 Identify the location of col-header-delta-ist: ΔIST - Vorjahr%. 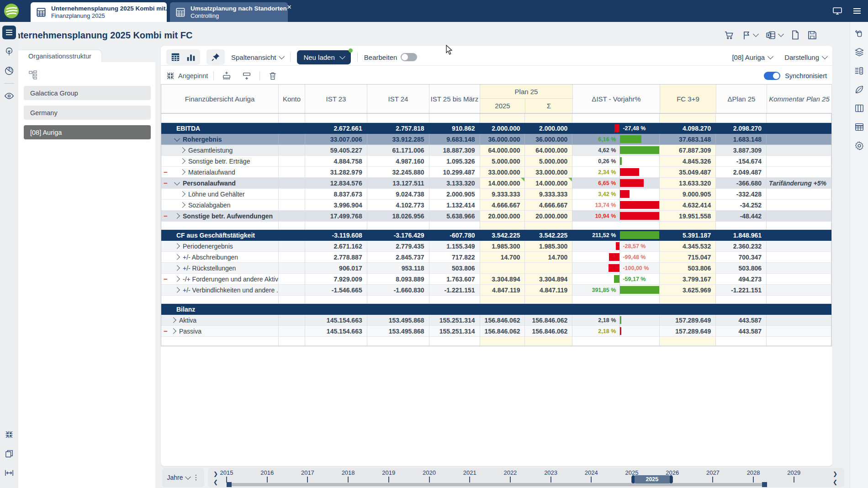
(617, 99).